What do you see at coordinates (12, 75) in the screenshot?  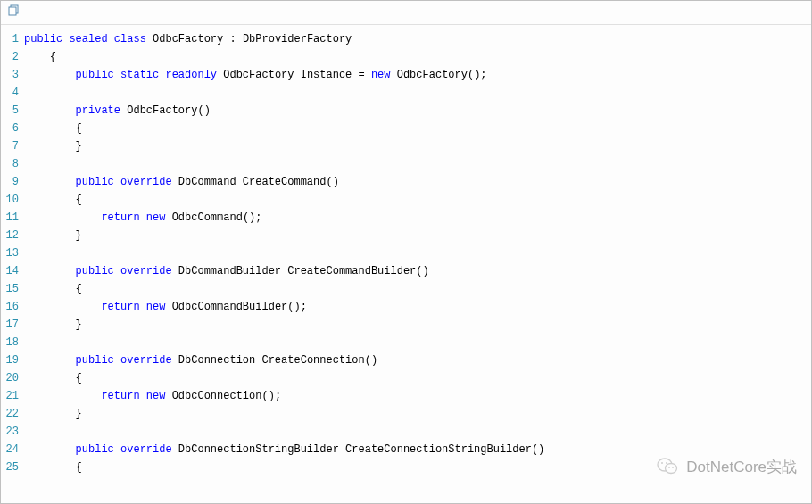 I see `line-number: 3` at bounding box center [12, 75].